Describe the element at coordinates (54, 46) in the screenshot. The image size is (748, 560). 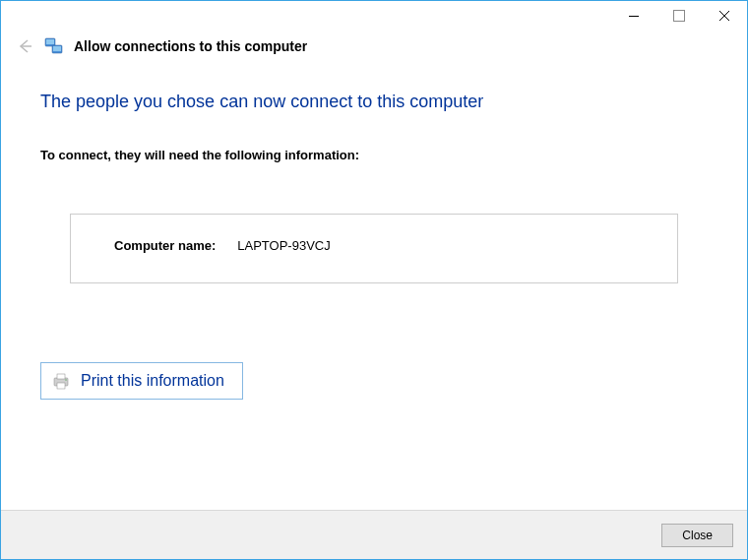
I see `remote-access-icon` at that location.